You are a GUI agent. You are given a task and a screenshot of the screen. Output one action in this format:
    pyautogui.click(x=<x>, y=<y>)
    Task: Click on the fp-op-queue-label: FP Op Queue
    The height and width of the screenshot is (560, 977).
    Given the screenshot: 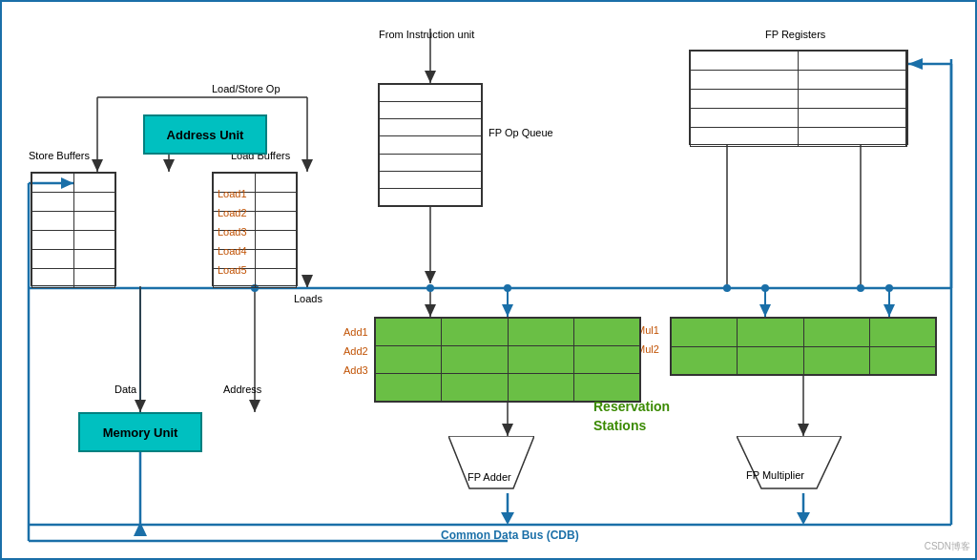 What is the action you would take?
    pyautogui.click(x=521, y=133)
    